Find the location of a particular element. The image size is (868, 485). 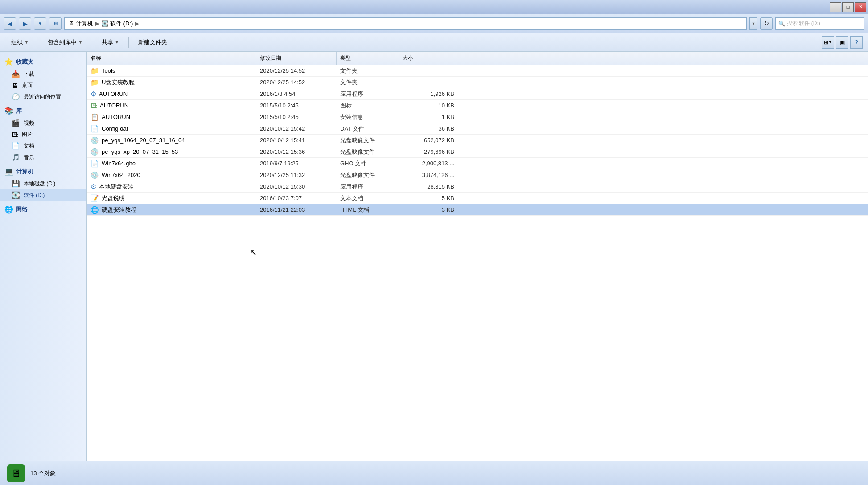

breadcrumb-drive: 软件 (D:) is located at coordinates (121, 24).